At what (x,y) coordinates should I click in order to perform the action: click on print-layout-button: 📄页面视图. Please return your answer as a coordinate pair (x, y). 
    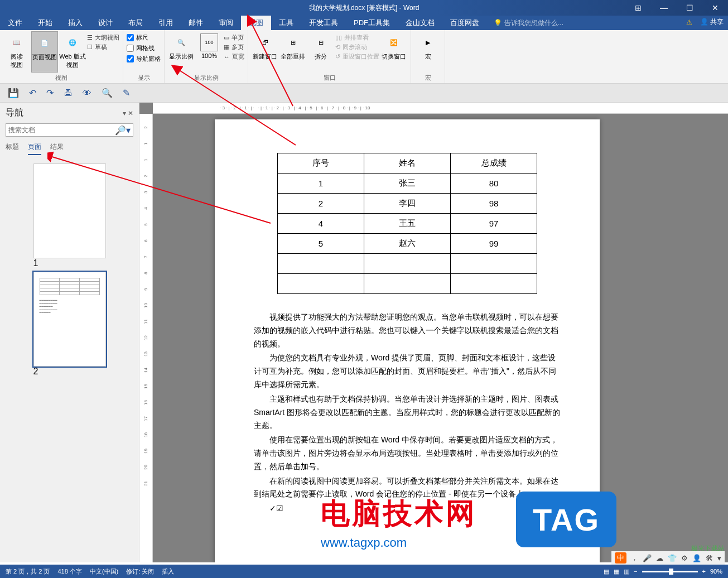
    Looking at the image, I should click on (45, 52).